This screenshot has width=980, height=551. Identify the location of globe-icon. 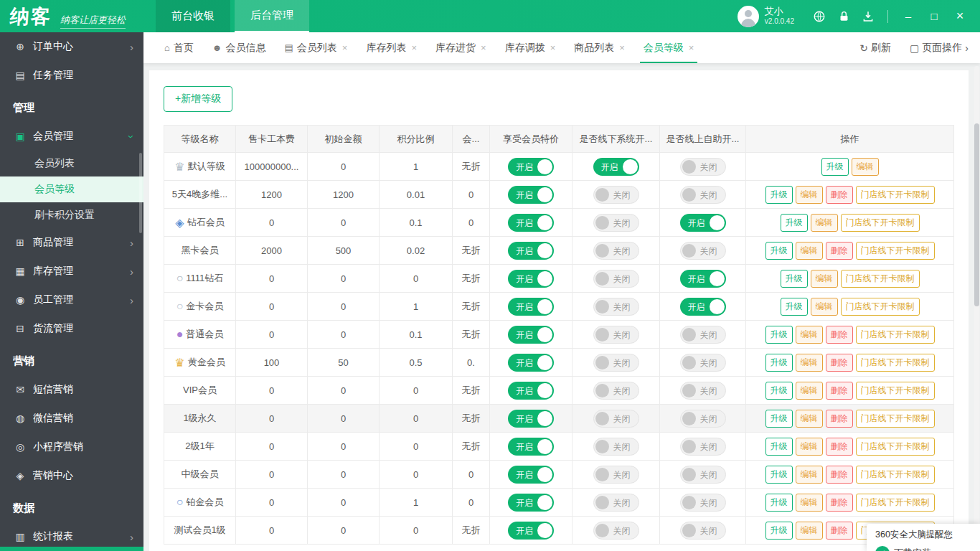
(819, 17).